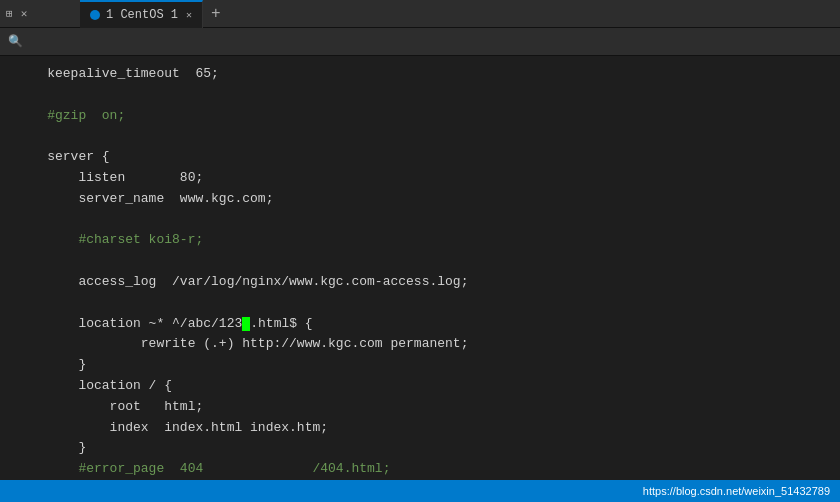  I want to click on code-line: keepalive_timeout 65;, so click(420, 74).